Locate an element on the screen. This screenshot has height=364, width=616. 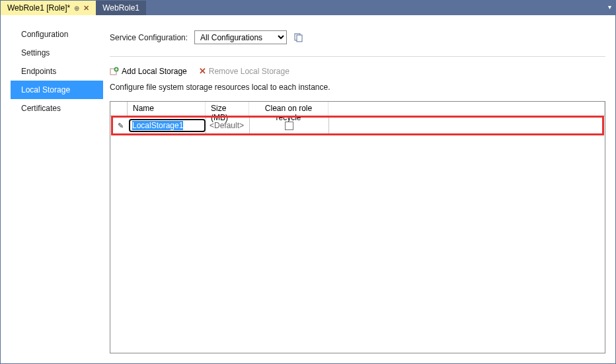
remove-label: Remove Local Storage is located at coordinates (249, 71).